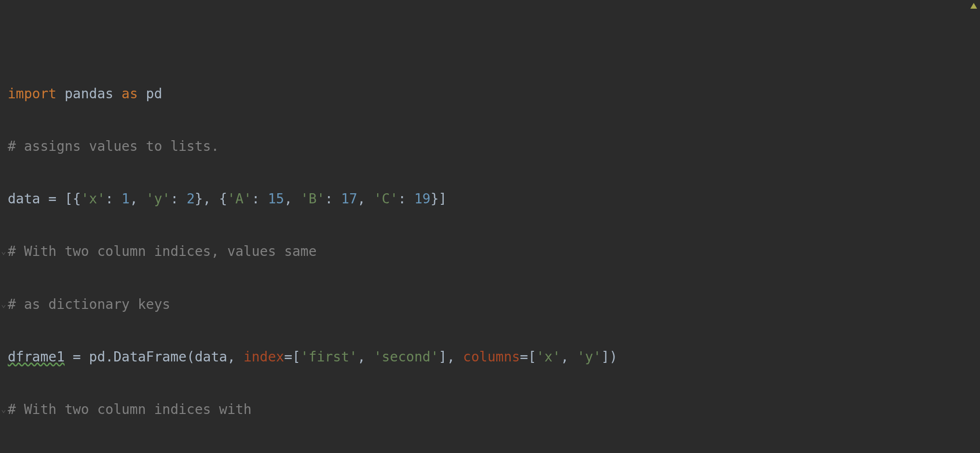 This screenshot has width=980, height=453. I want to click on number-literal: 1, so click(125, 199).